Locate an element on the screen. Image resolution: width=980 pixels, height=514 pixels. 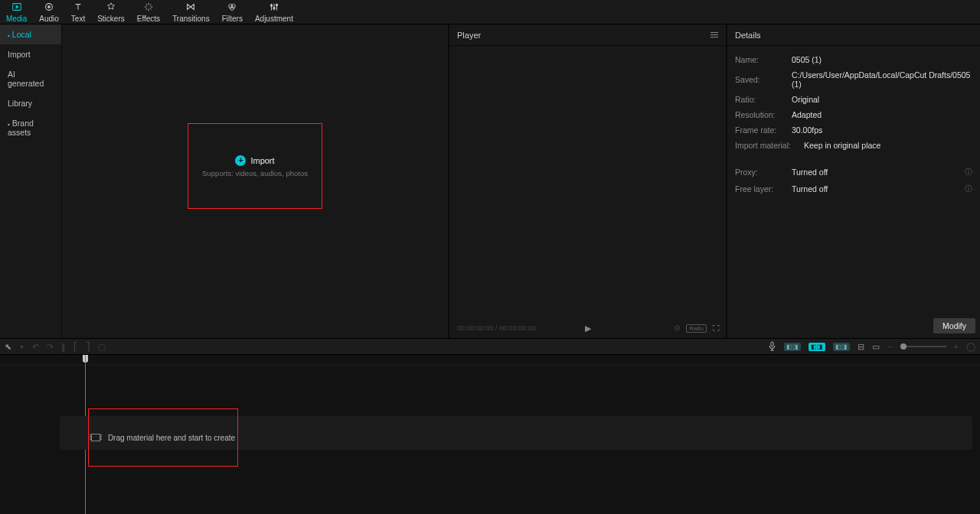
import-title: Import is located at coordinates (262, 161).